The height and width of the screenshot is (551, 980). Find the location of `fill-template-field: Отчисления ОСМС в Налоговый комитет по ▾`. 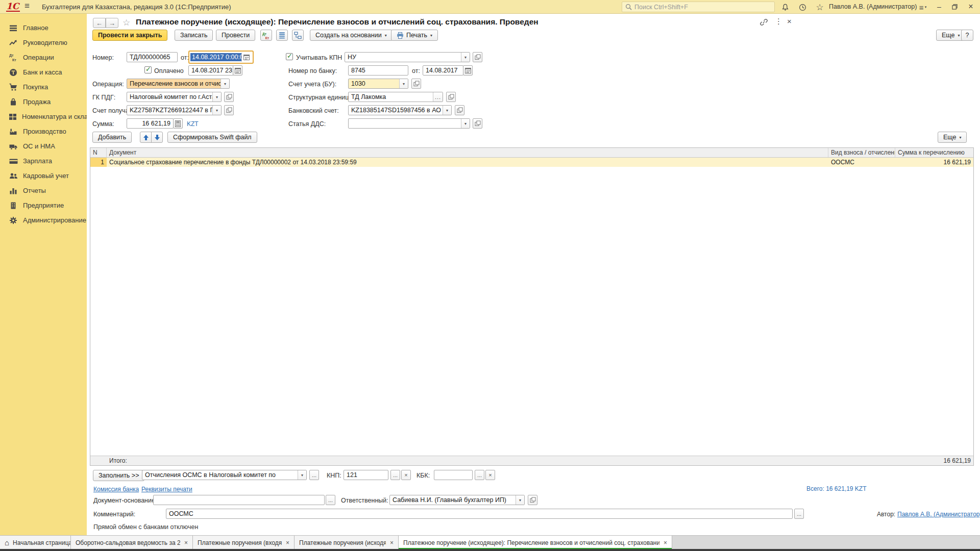

fill-template-field: Отчисления ОСМС в Налоговый комитет по ▾ is located at coordinates (225, 475).